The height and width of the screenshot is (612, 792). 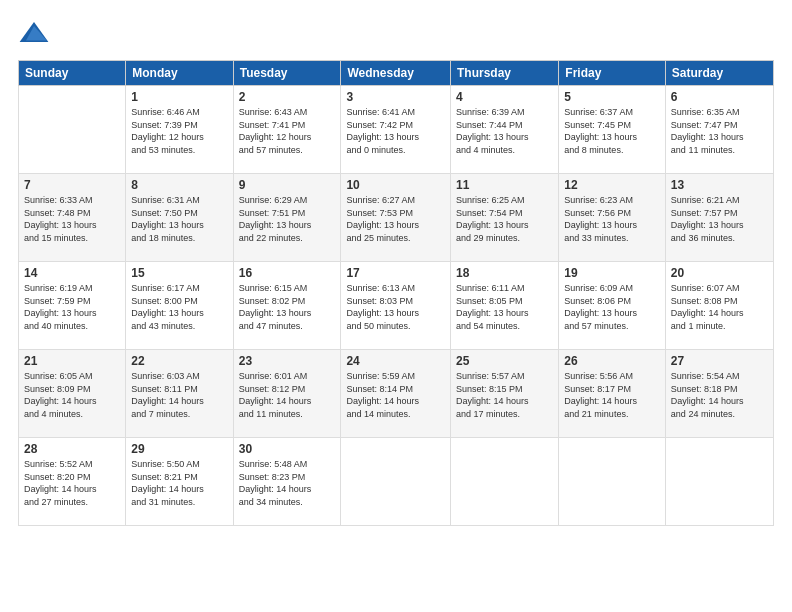 What do you see at coordinates (287, 74) in the screenshot?
I see `header-cell-tuesday: Tuesday` at bounding box center [287, 74].